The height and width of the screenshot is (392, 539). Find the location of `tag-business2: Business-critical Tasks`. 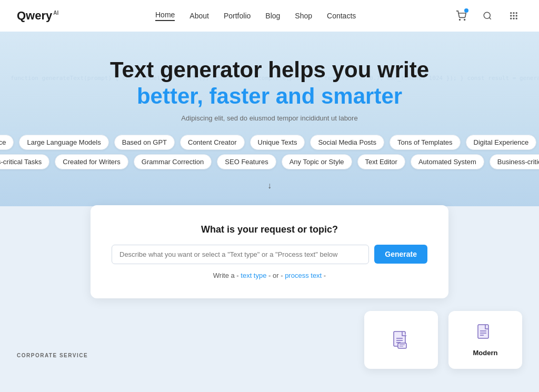

tag-business2: Business-critical Tasks is located at coordinates (514, 162).